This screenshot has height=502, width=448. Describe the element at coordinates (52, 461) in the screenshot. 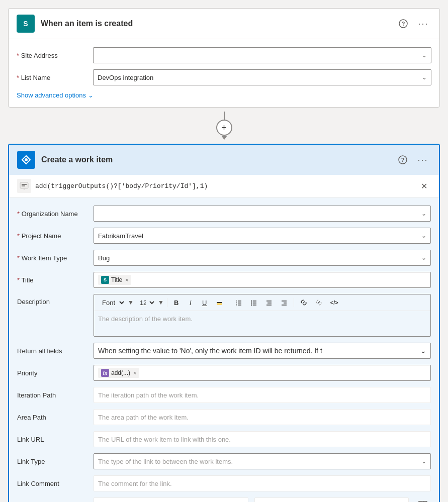

I see `link-type-label: Link Type` at that location.